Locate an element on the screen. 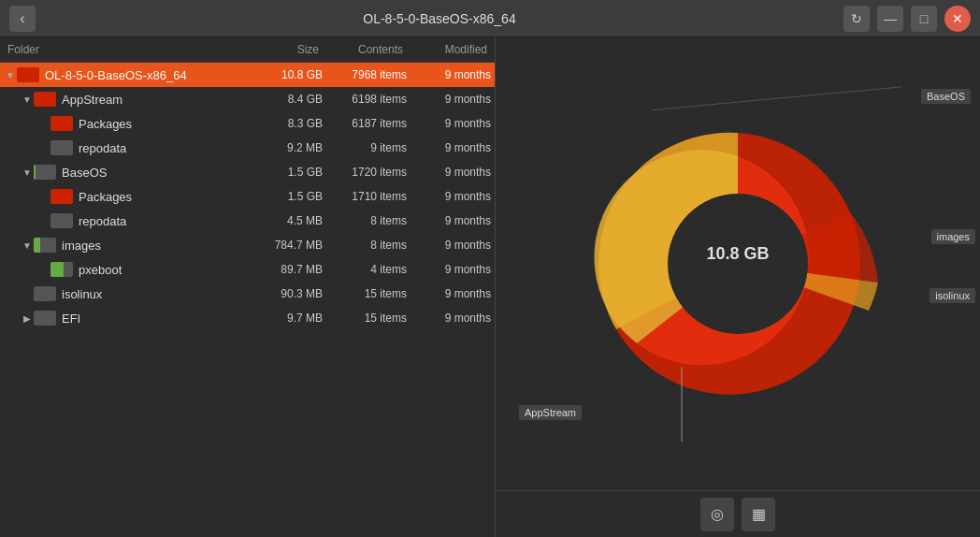 The image size is (980, 537). row-size: 10.8 GB is located at coordinates (285, 75).